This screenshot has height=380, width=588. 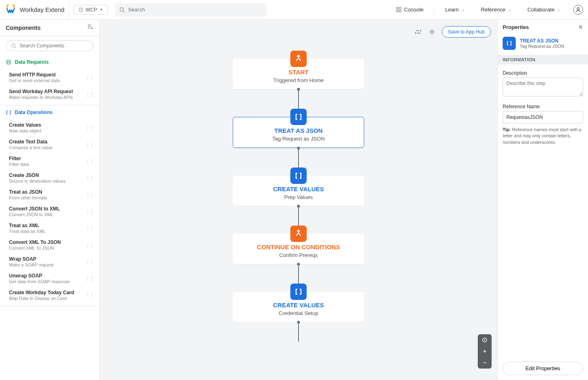 What do you see at coordinates (485, 351) in the screenshot?
I see `zoom-controls: + −` at bounding box center [485, 351].